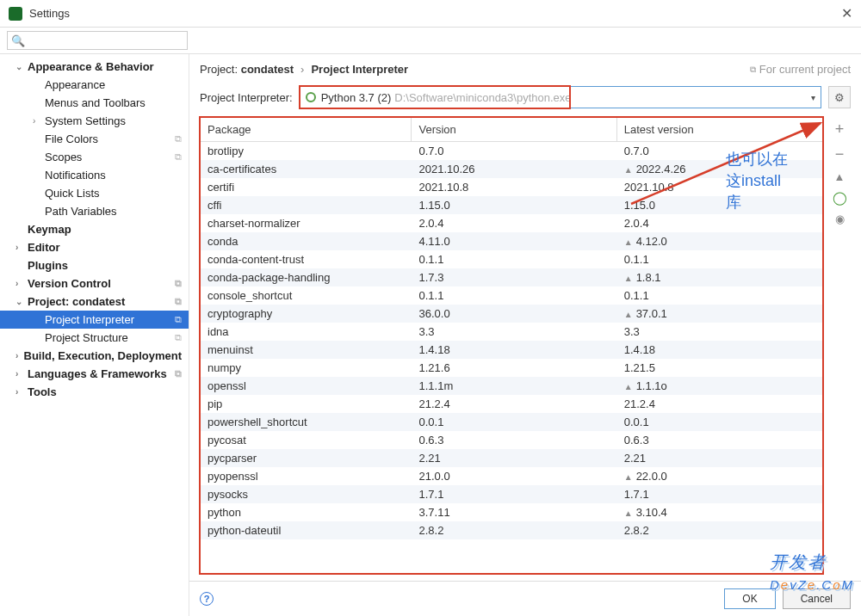  What do you see at coordinates (95, 193) in the screenshot?
I see `sidebar-item-quick-lists: Quick Lists` at bounding box center [95, 193].